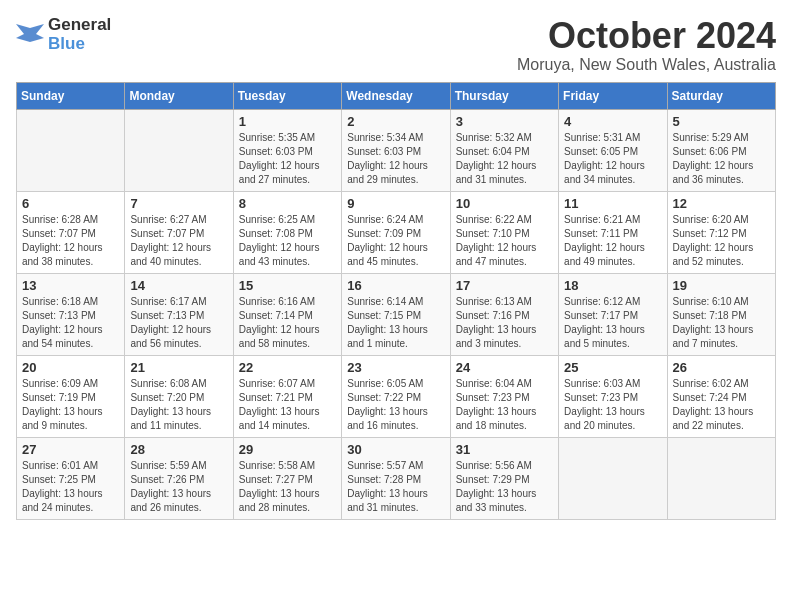 Image resolution: width=792 pixels, height=612 pixels. I want to click on day-info: Sunrise: 6:13 AMSunset: 7:16 PMDaylight:…, so click(504, 323).